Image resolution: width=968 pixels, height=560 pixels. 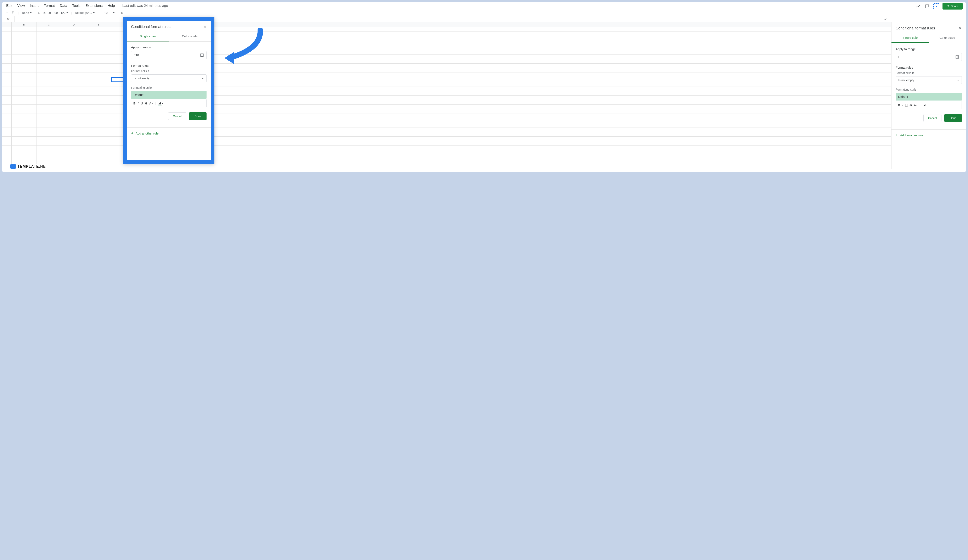 What do you see at coordinates (145, 6) in the screenshot?
I see `last-edit-link: Last edit was 24 minutes ago` at bounding box center [145, 6].